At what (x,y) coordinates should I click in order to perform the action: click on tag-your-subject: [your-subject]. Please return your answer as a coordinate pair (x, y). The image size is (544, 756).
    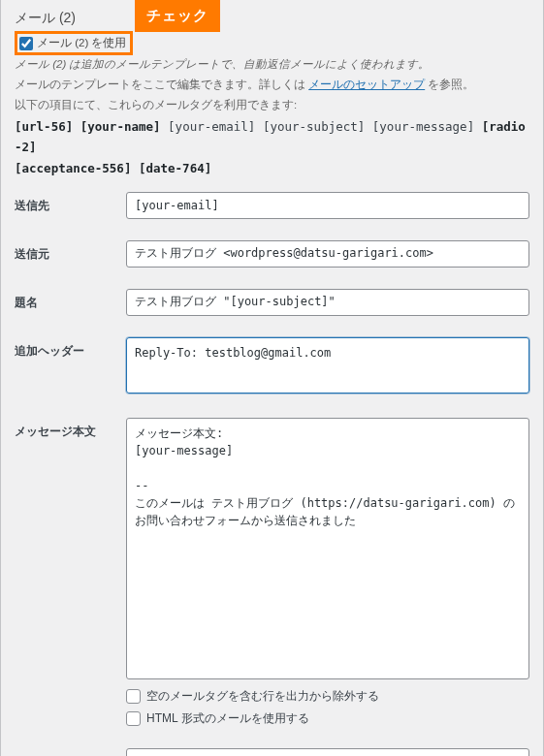
    Looking at the image, I should click on (314, 126).